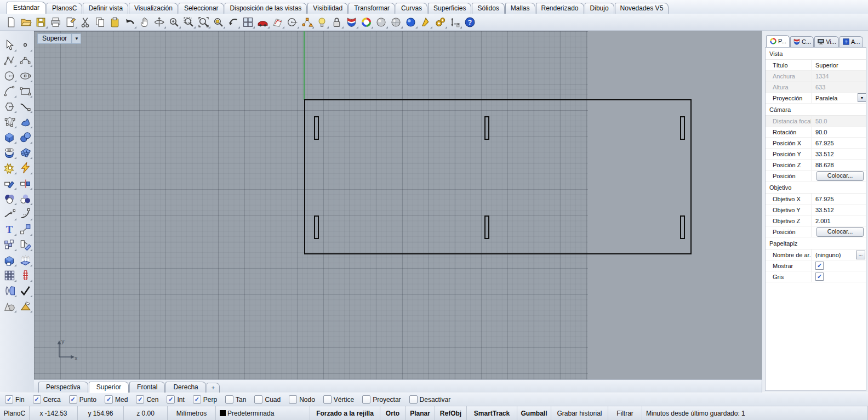 The width and height of the screenshot is (868, 420). I want to click on viewport-tab-derecha: Derecha, so click(185, 387).